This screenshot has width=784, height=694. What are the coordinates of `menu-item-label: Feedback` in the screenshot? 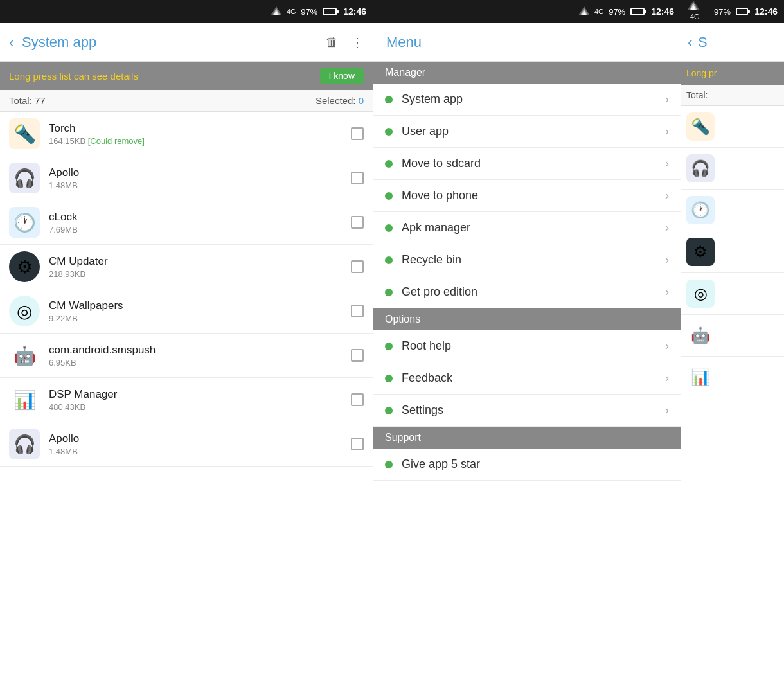 It's located at (529, 378).